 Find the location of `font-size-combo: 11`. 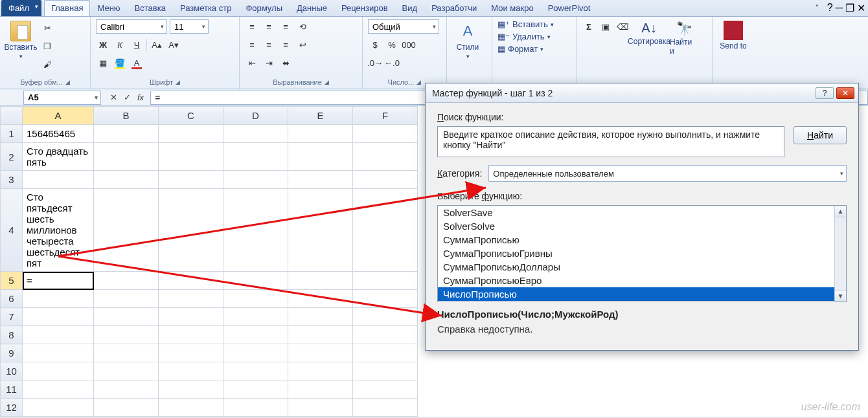

font-size-combo: 11 is located at coordinates (189, 27).